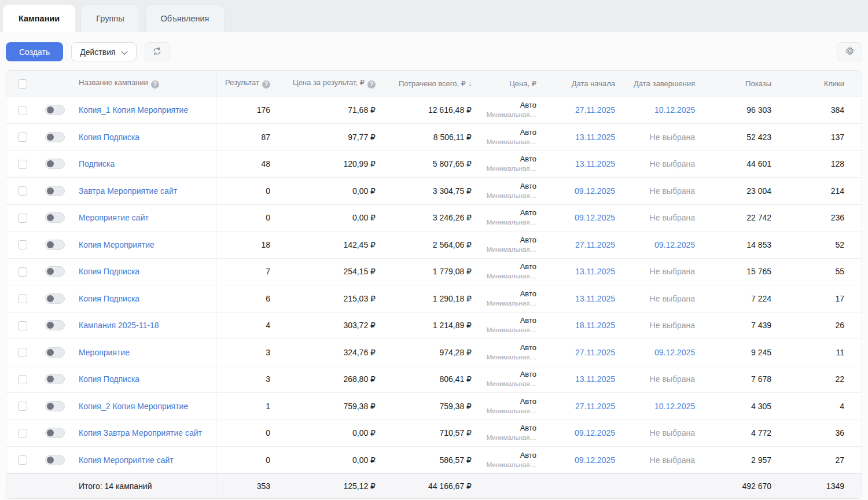 The width and height of the screenshot is (868, 500). What do you see at coordinates (737, 245) in the screenshot?
I see `impressions-cell: 14 853` at bounding box center [737, 245].